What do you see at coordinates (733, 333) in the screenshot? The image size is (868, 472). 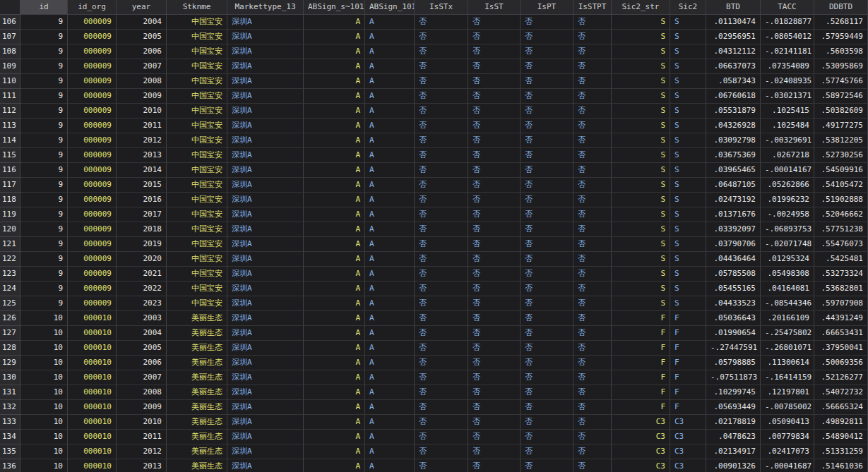 I see `cell-BTD: .01990654` at bounding box center [733, 333].